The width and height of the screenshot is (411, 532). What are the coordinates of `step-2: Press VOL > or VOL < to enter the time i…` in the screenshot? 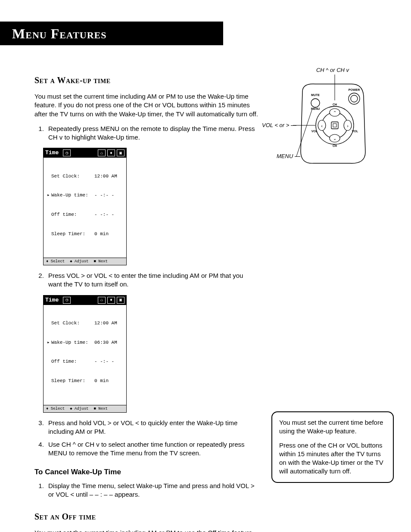 It's located at (152, 280).